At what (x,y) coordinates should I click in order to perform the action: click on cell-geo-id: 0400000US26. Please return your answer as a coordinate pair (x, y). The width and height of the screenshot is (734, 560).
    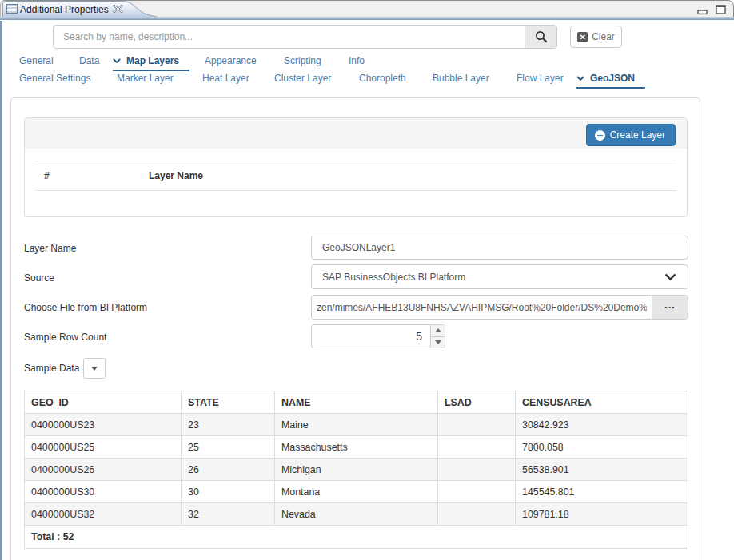
    Looking at the image, I should click on (103, 470).